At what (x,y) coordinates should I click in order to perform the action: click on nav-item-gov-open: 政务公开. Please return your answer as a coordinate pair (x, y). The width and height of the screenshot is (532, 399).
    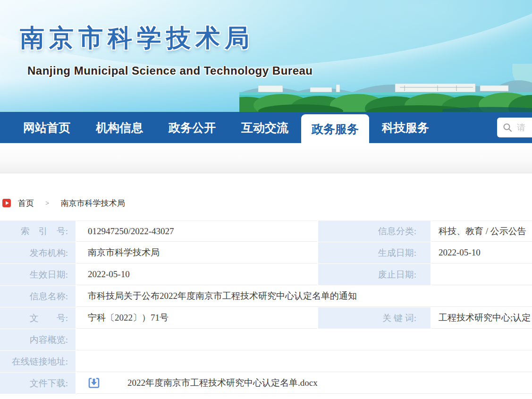
    Looking at the image, I should click on (192, 127).